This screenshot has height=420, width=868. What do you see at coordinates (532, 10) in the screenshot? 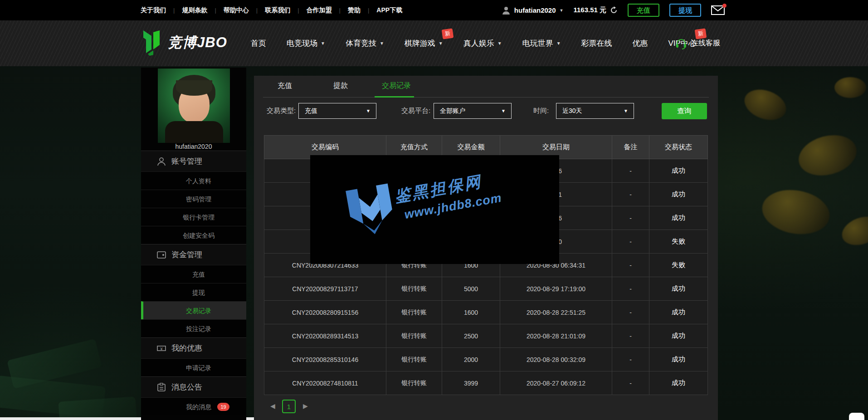
I see `user-menu: hufatian2020 ▼` at bounding box center [532, 10].